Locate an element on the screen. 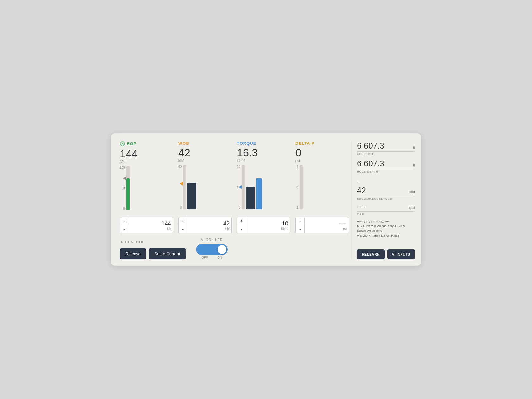 Image resolution: width=532 pixels, height=399 pixels. delta-p-input-col: + - ---- psi is located at coordinates (322, 225).